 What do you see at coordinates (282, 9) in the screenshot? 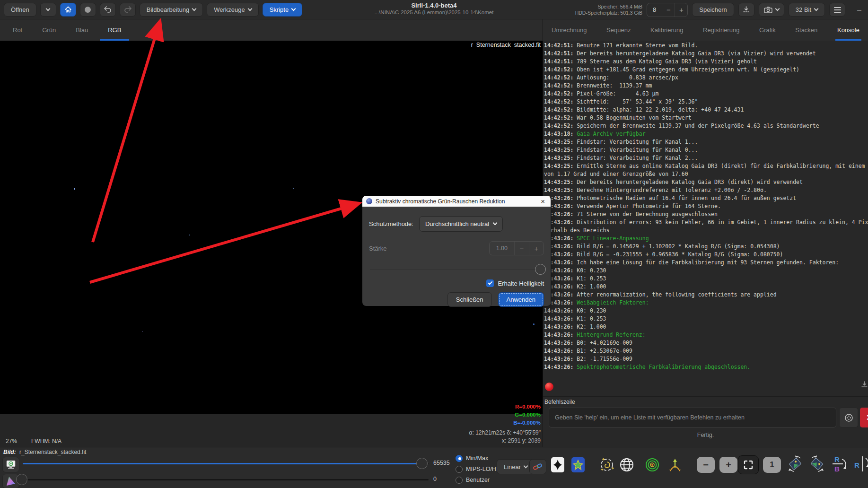
I see `scripts-menu-button: Skripte` at bounding box center [282, 9].